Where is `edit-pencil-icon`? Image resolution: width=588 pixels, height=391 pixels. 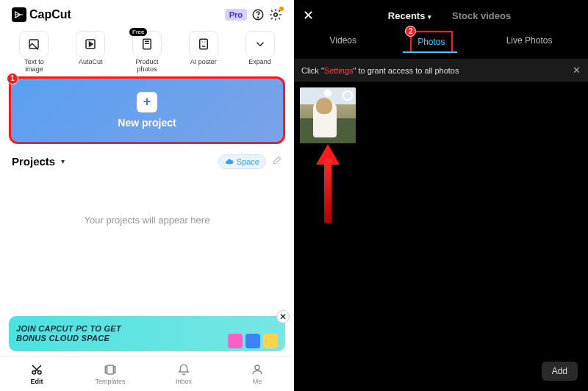
edit-pencil-icon is located at coordinates (277, 162).